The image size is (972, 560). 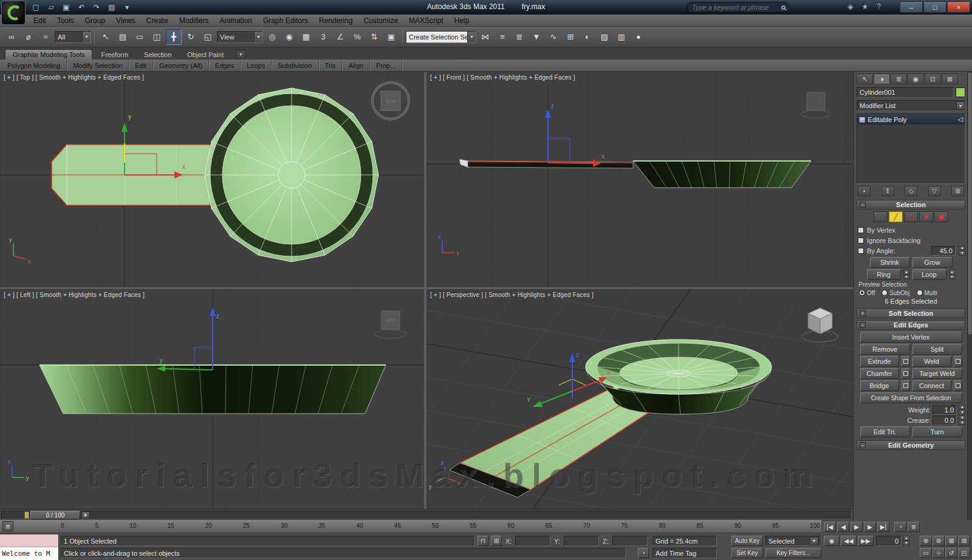 What do you see at coordinates (933, 262) in the screenshot?
I see `grow-button: Grow` at bounding box center [933, 262].